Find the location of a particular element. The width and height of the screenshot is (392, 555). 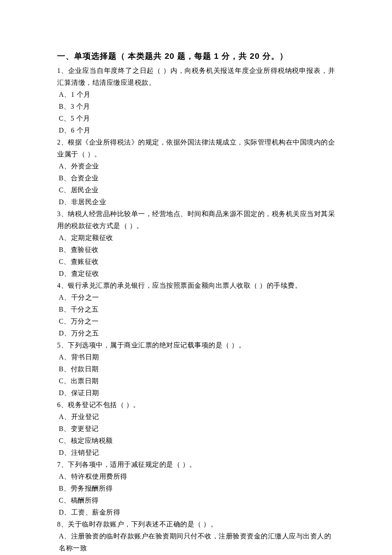

question-option: C、万分之一 is located at coordinates (196, 321).